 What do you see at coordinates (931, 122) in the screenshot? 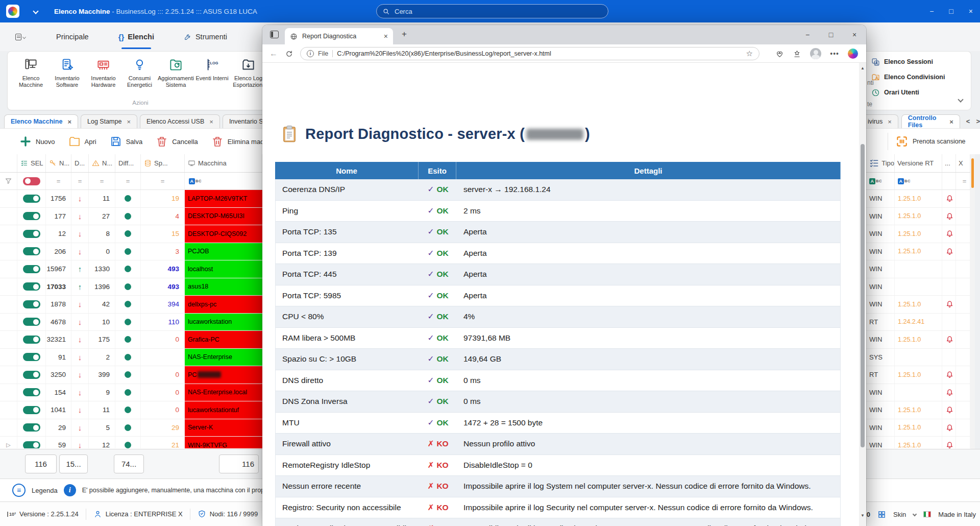
I see `document-tab-controllo-files: Controllo Files×` at bounding box center [931, 122].